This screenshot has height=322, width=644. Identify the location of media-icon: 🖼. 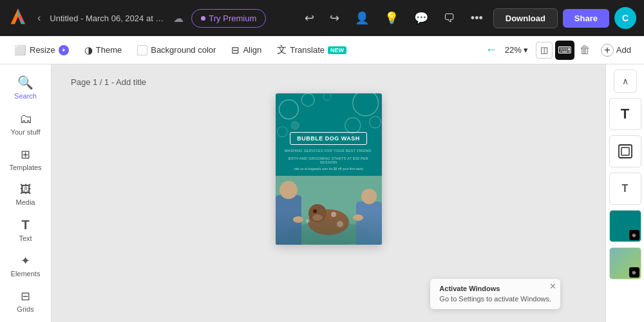
(26, 189).